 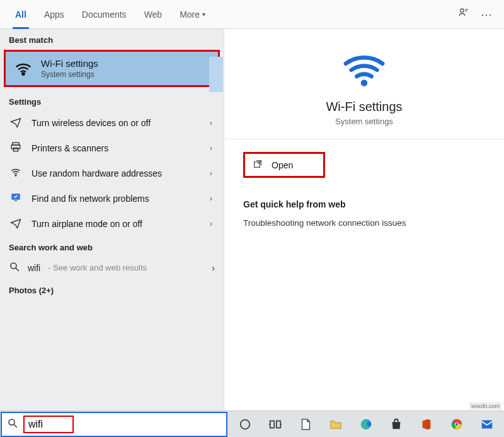 I want to click on selection-strip, so click(x=216, y=74).